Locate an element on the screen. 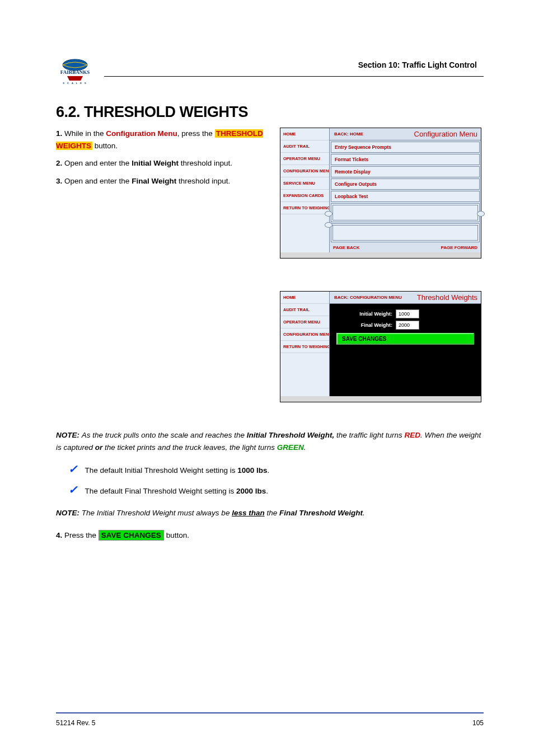  menu-item: Format Tickets is located at coordinates (405, 159).